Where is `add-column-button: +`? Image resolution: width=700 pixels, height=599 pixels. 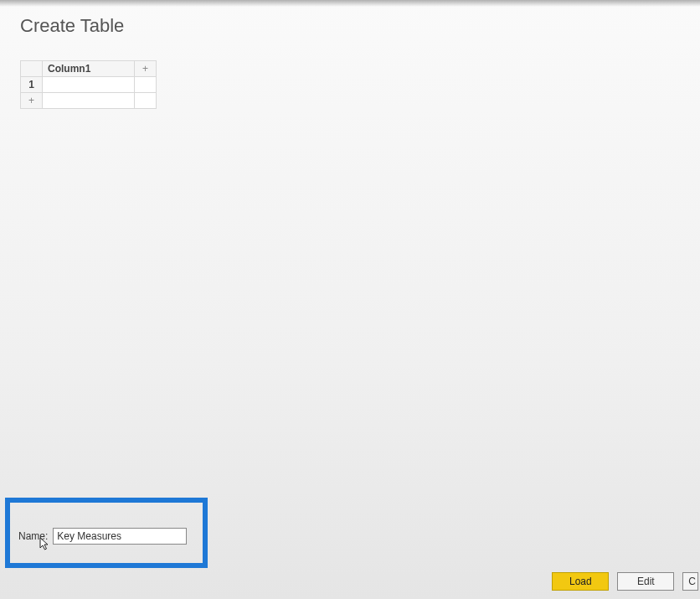
add-column-button: + is located at coordinates (146, 69).